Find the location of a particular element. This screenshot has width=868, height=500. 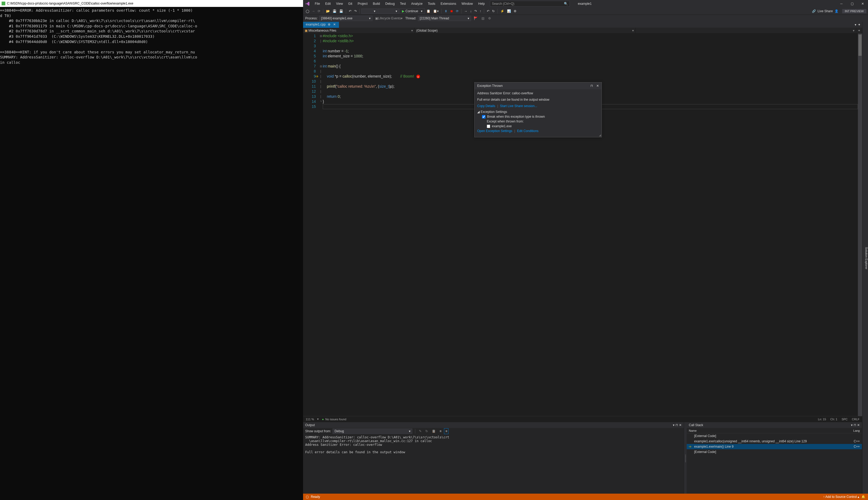

tool-button-3: ⚙ is located at coordinates (515, 11).